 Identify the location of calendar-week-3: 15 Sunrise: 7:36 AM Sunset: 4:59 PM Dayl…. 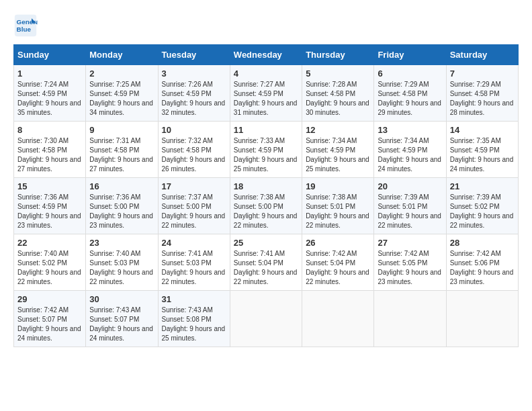
(266, 206).